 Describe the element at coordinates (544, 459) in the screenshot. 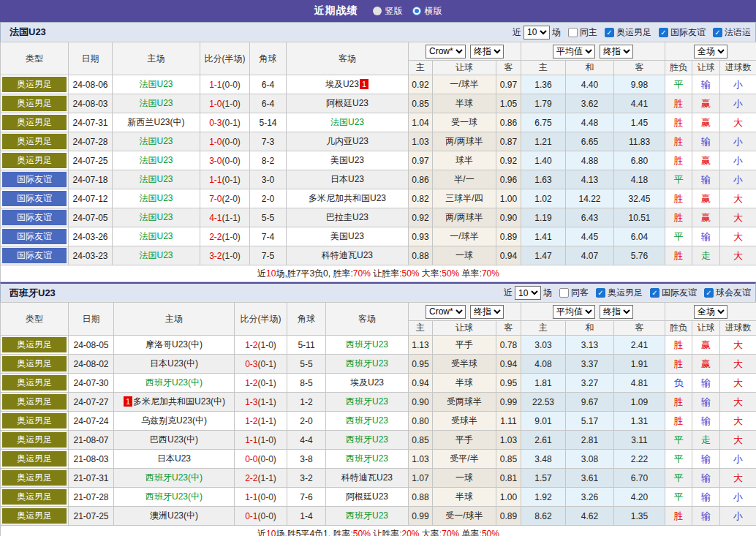

I see `avg-home-odds: 3.48` at that location.